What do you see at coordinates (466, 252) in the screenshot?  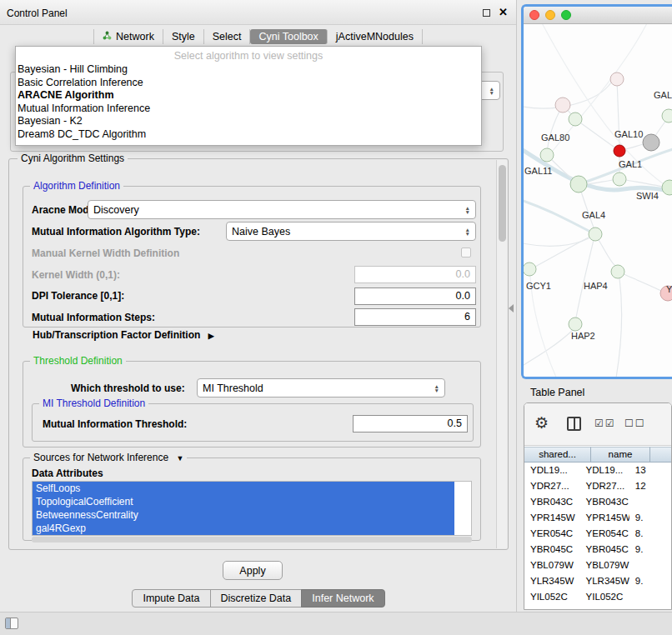 I see `manual-kernel-width-checkbox` at bounding box center [466, 252].